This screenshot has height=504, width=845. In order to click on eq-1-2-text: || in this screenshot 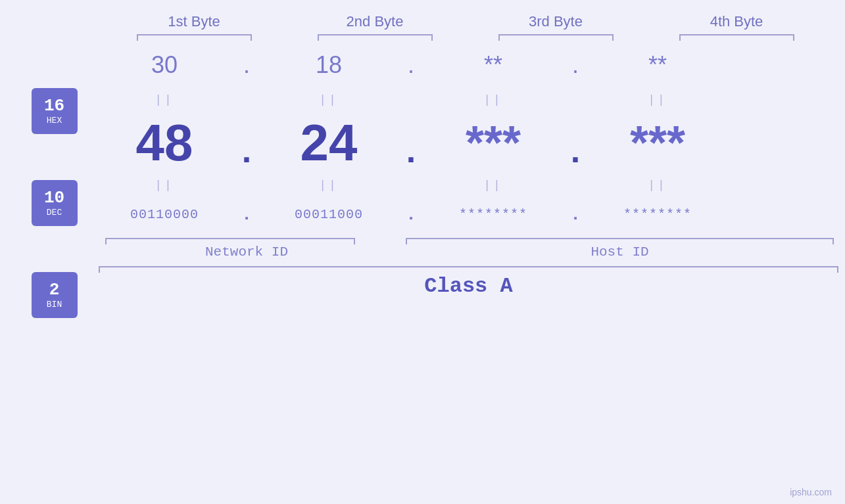, I will do `click(329, 100)`.